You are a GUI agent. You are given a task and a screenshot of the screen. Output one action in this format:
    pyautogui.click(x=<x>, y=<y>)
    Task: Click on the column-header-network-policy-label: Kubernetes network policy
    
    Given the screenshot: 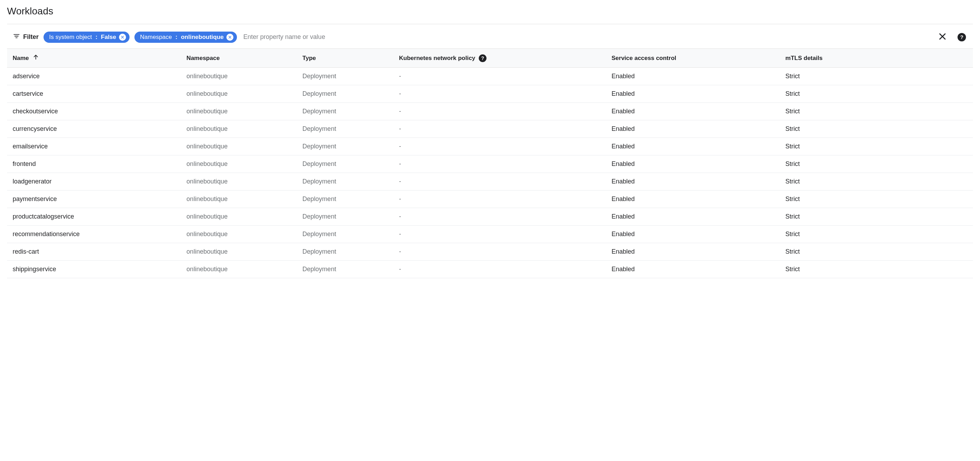 What is the action you would take?
    pyautogui.click(x=437, y=58)
    